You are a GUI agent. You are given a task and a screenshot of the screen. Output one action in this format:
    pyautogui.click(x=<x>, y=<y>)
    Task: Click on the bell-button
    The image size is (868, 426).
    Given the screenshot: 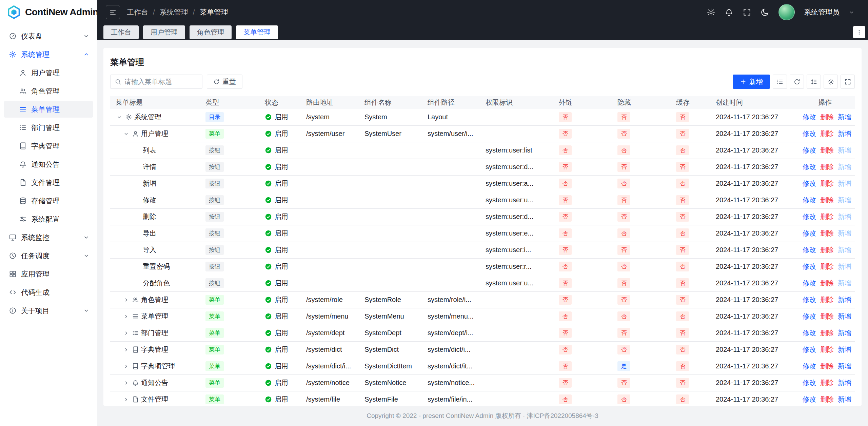 What is the action you would take?
    pyautogui.click(x=729, y=12)
    